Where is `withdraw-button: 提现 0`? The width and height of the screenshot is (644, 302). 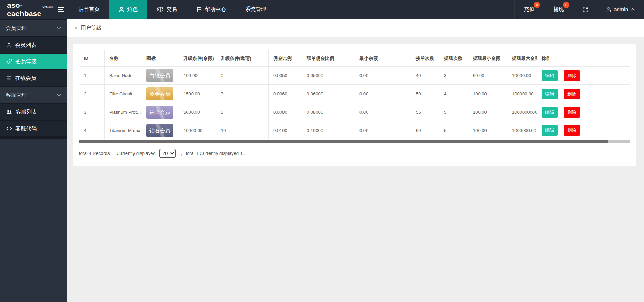
withdraw-button: 提现 0 is located at coordinates (558, 9).